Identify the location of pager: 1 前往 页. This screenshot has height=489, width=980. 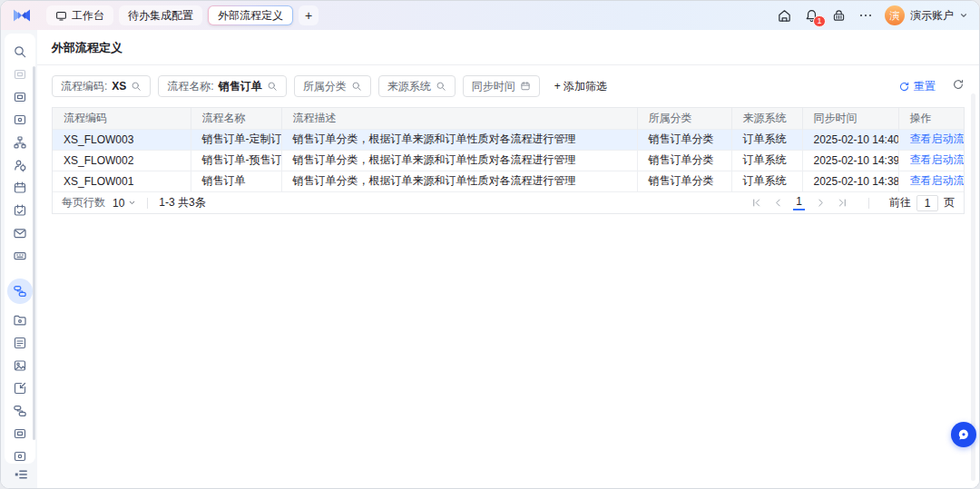
(852, 203).